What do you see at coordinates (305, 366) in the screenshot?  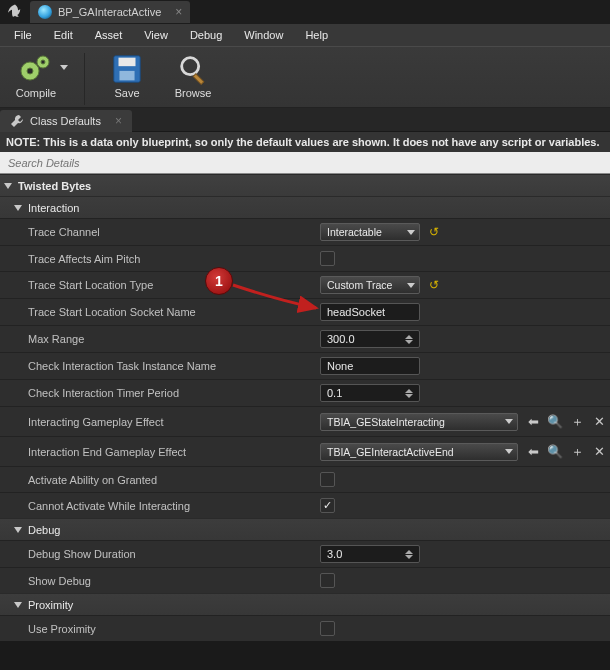 I see `row-check-task-instance-name: Check Interaction Task Instance Name Non…` at bounding box center [305, 366].